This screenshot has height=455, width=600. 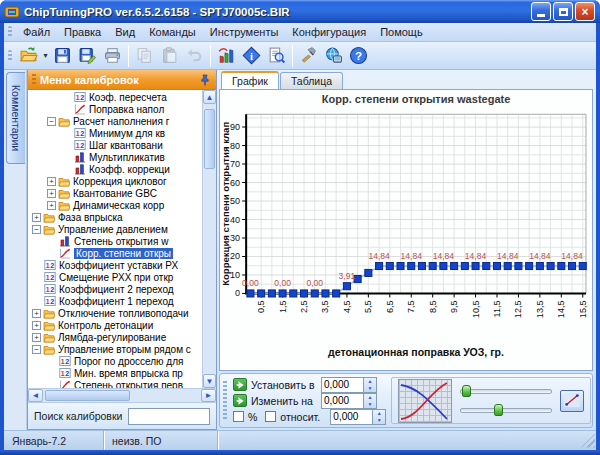 What do you see at coordinates (28, 56) in the screenshot?
I see `toolbar-open-button` at bounding box center [28, 56].